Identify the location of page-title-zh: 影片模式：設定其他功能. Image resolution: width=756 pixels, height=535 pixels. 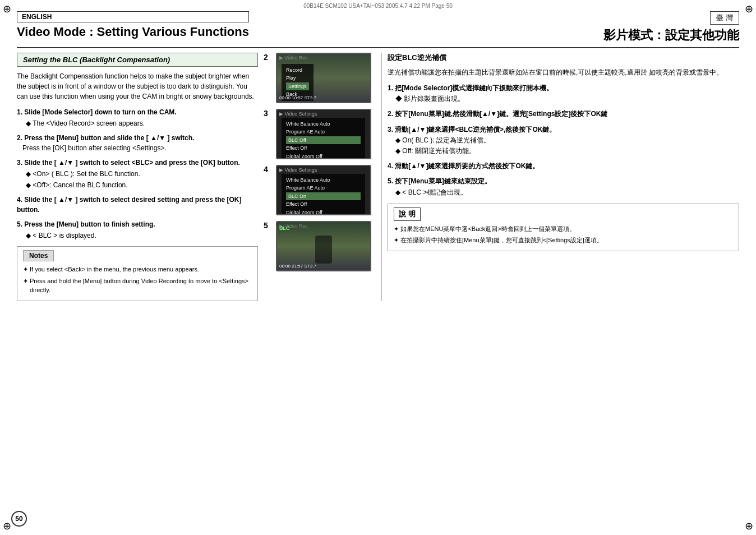
(671, 35).